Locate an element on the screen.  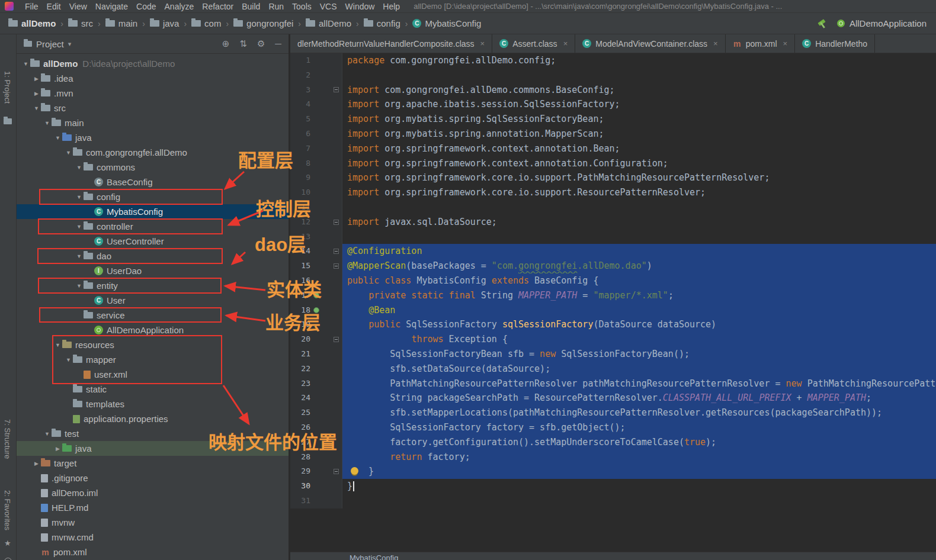
menu-item-refactor: Refactor is located at coordinates (218, 7).